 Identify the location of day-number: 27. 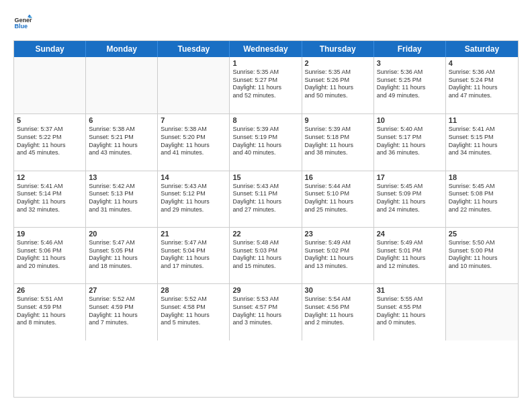
(122, 290).